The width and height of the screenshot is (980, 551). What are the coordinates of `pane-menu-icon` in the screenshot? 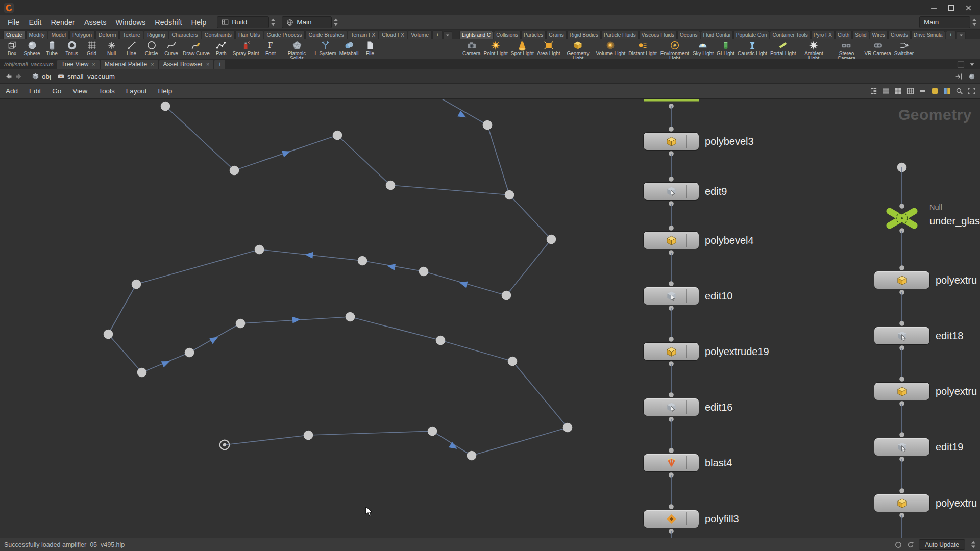 It's located at (972, 64).